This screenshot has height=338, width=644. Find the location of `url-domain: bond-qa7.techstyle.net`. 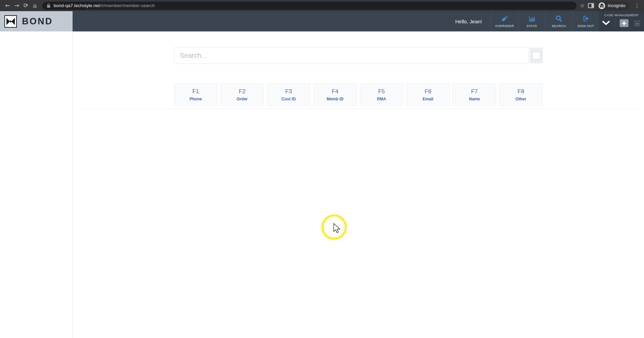

url-domain: bond-qa7.techstyle.net is located at coordinates (77, 5).